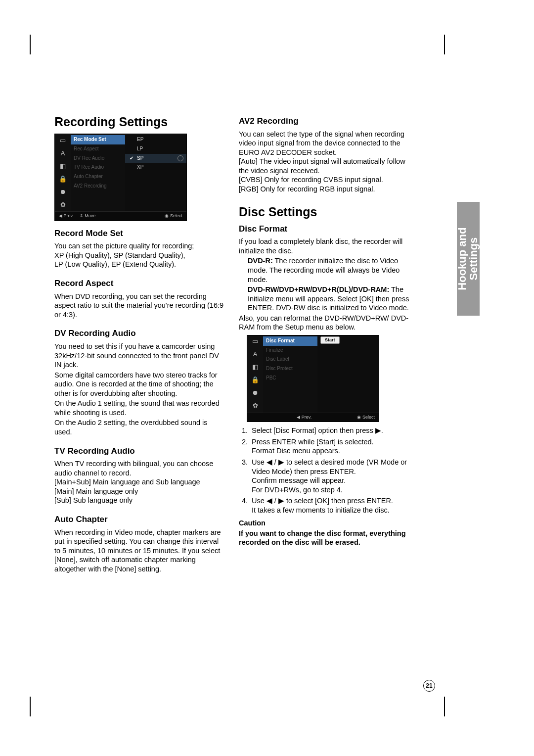 The width and height of the screenshot is (534, 756). Describe the element at coordinates (329, 476) in the screenshot. I see `list-item: Use ◀ / ▶ to select a desired mode (VR M…` at that location.